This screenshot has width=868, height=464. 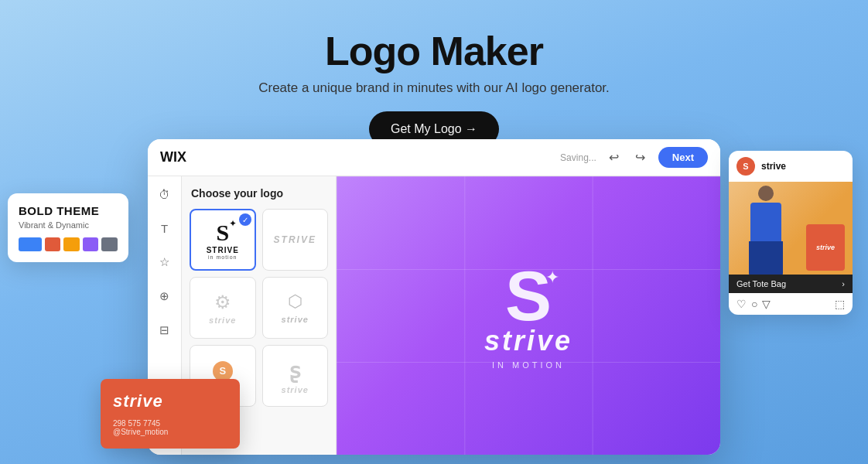 What do you see at coordinates (223, 308) in the screenshot?
I see `logo3-gear: ⚙ strive` at bounding box center [223, 308].